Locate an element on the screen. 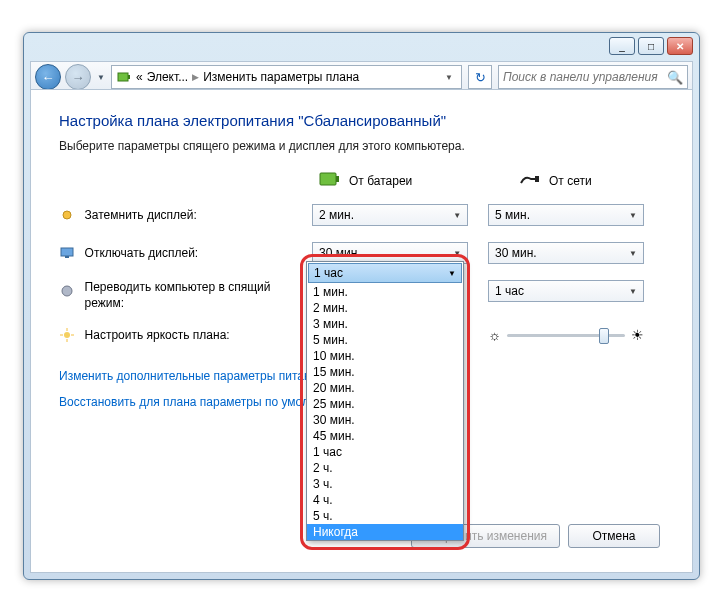  maximize-button: □ is located at coordinates (651, 46).